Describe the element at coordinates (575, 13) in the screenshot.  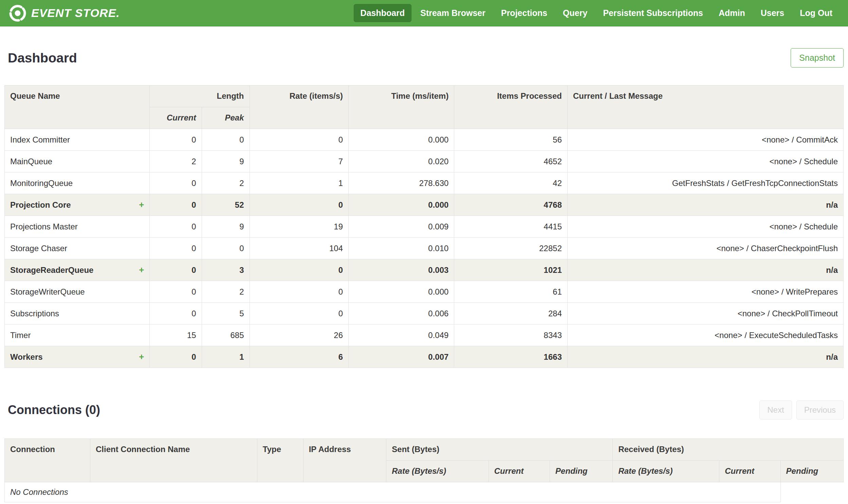
I see `nav-item-query: Query` at that location.